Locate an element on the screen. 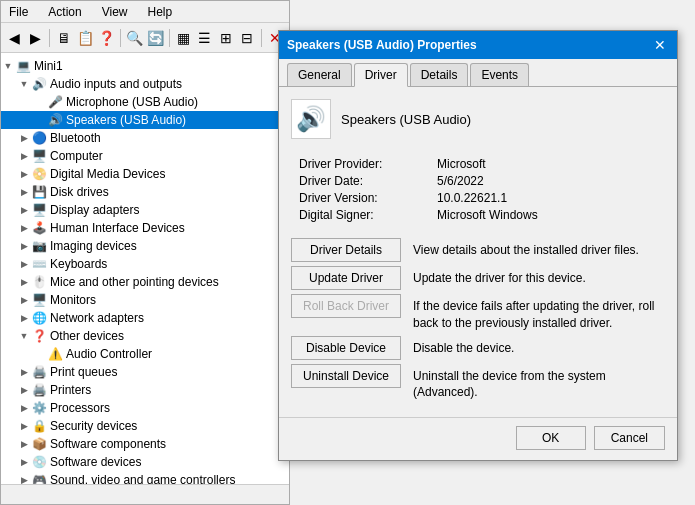 Image resolution: width=695 pixels, height=505 pixels. tree-toggle-root: ▼ is located at coordinates (8, 66).